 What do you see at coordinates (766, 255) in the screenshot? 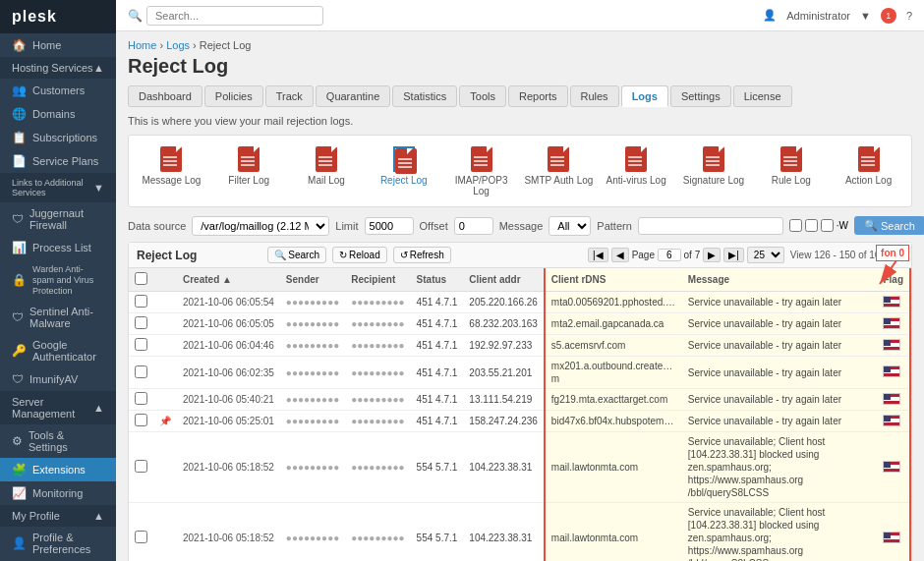
I see `per-page-select: 25` at bounding box center [766, 255].